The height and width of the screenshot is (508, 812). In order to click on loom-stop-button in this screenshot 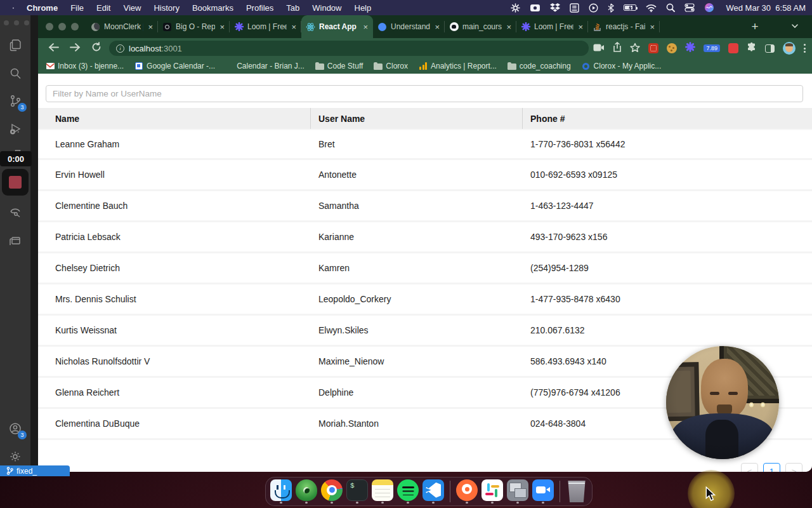, I will do `click(15, 182)`.